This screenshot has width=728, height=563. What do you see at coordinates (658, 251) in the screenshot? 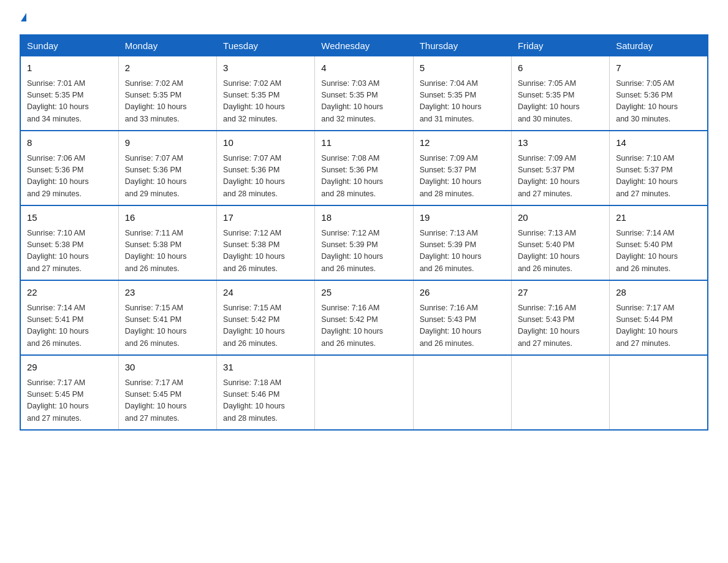
I see `day-info: Sunrise: 7:14 AMSunset: 5:40 PMDaylight:…` at bounding box center [658, 251].